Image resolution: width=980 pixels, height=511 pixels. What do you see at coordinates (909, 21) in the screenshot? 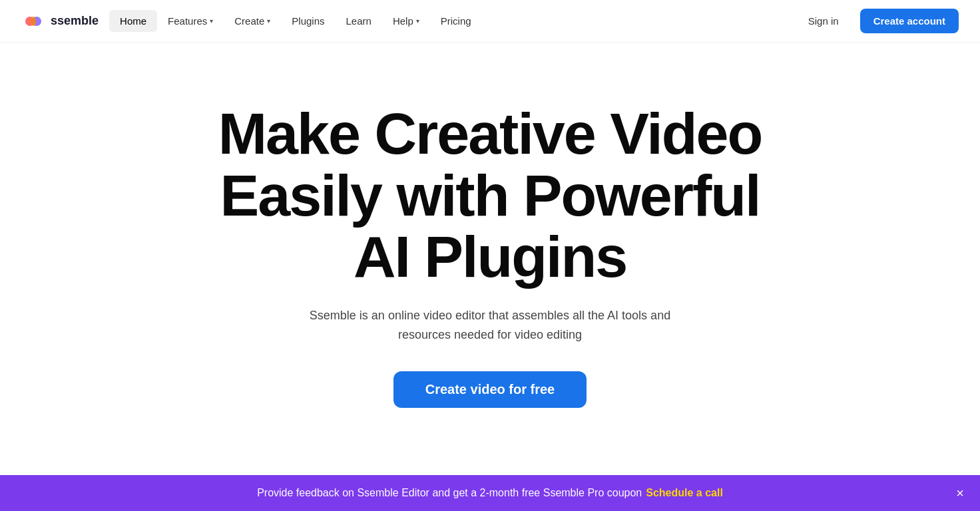
I see `create-account-button: Create account` at bounding box center [909, 21].